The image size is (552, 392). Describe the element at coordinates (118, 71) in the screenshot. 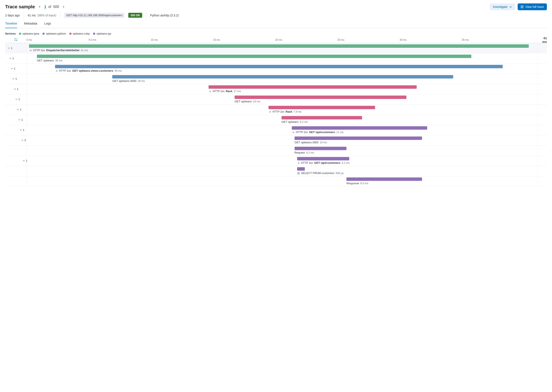

I see `span-duration: 36 ms` at that location.